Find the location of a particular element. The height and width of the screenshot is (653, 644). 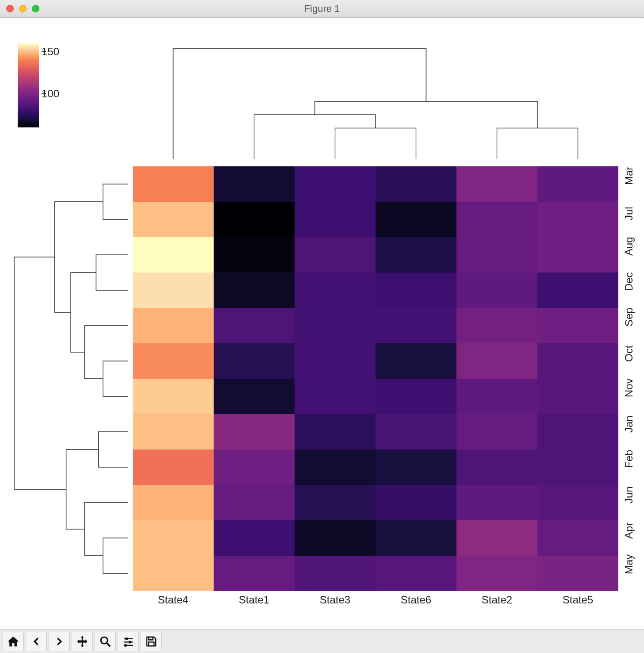

left-arrow-icon is located at coordinates (36, 641).